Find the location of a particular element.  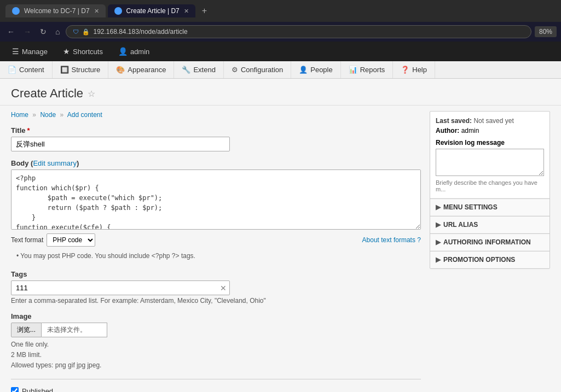

tags-input-wrap: ✕ is located at coordinates (120, 288).